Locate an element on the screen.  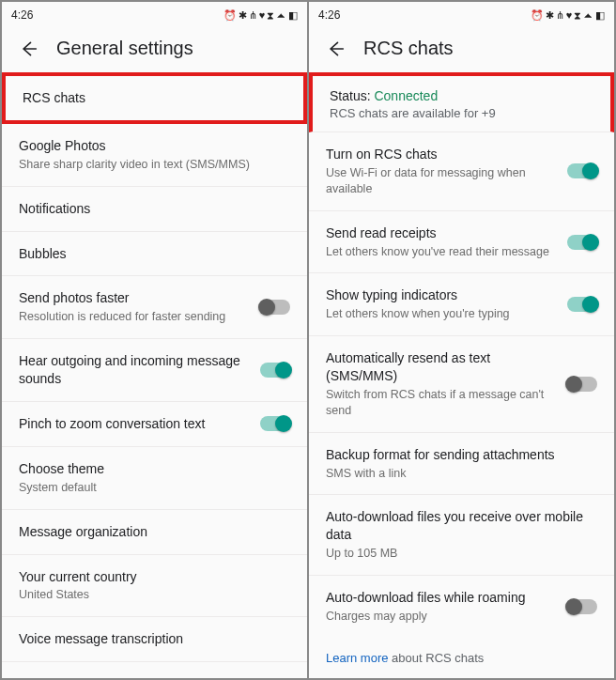
settings-item-title: Hear outgoing and incoming message sound… is located at coordinates (135, 370).